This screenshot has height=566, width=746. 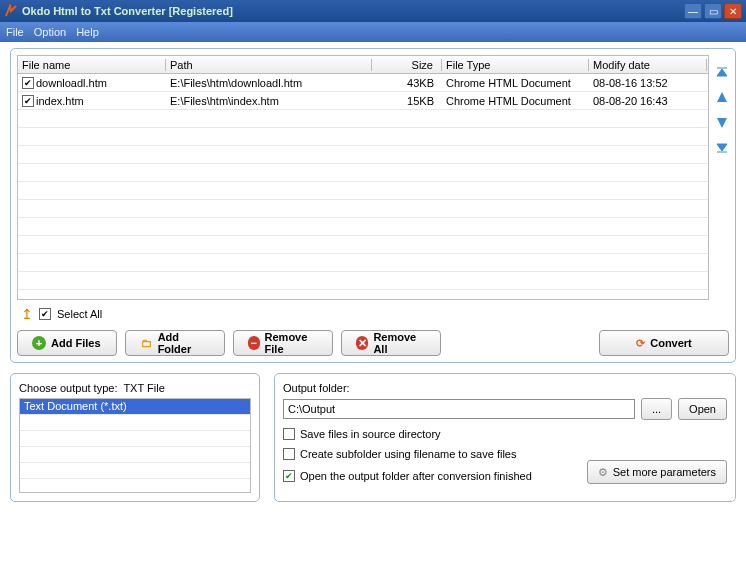 I want to click on col-size: Size, so click(x=407, y=65).